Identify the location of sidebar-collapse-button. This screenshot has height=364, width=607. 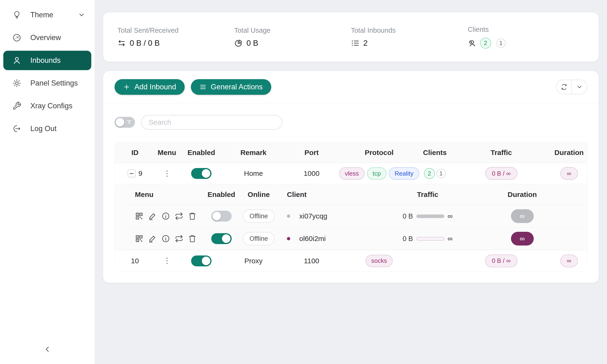
(47, 349).